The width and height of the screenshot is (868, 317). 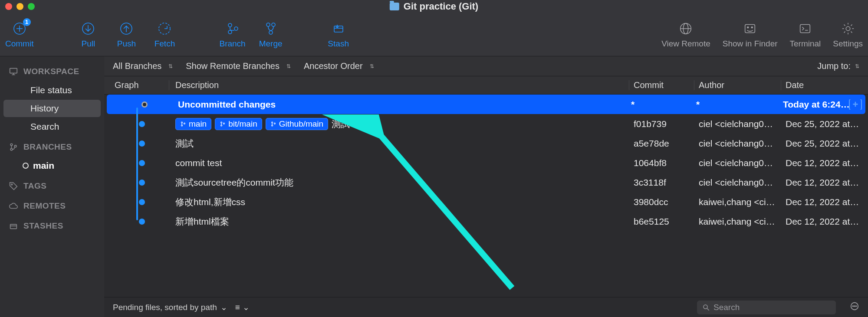 I want to click on branch-button: Branch, so click(x=232, y=35).